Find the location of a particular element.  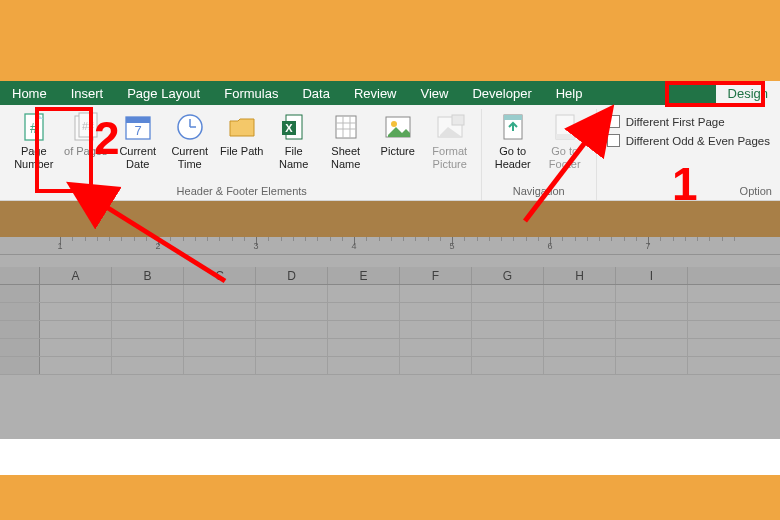

sheet-icon is located at coordinates (346, 127).